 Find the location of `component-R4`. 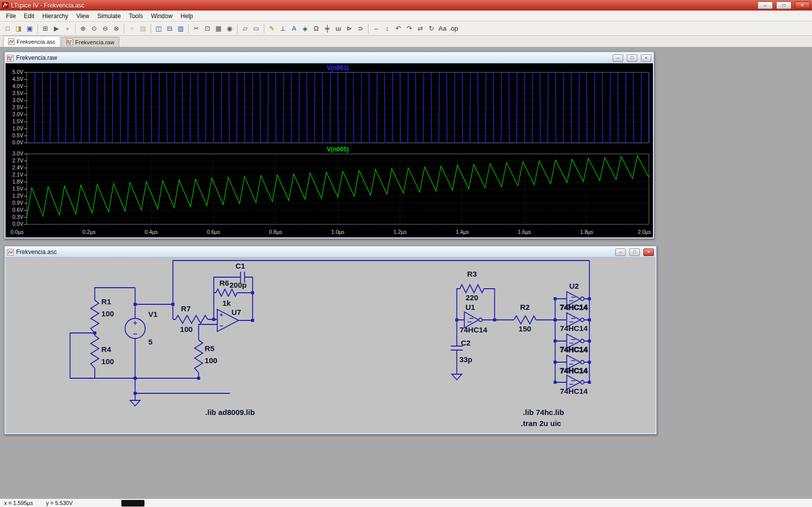

component-R4 is located at coordinates (95, 352).